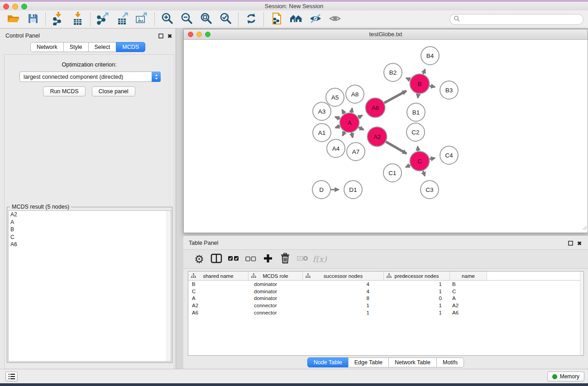 Image resolution: width=588 pixels, height=386 pixels. Describe the element at coordinates (368, 362) in the screenshot. I see `tab-edge-table: Edge Table` at that location.